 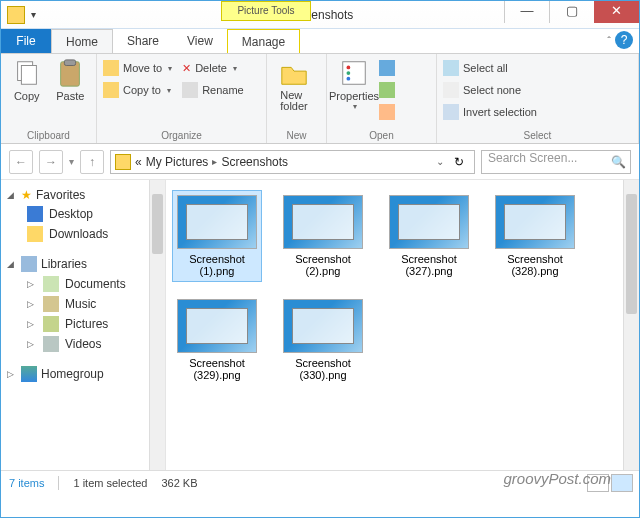 I want to click on address-dropdown-icon: ⌄, so click(x=440, y=162).